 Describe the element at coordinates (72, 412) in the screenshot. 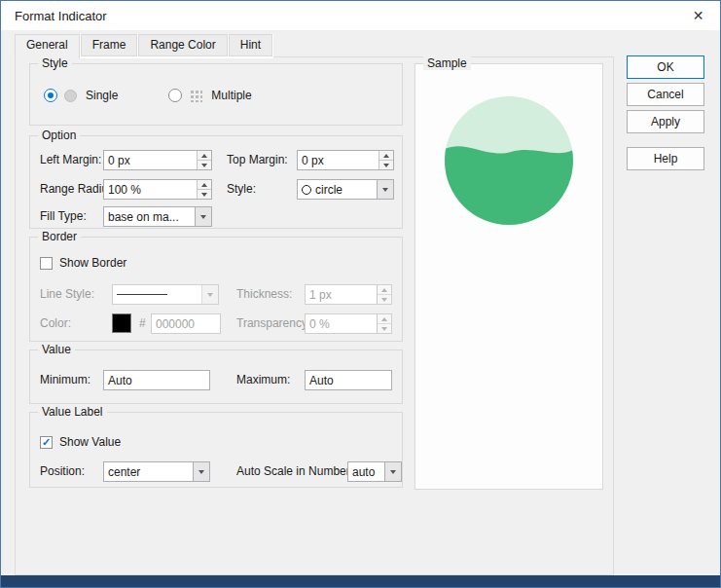

I see `value-label-group-title: Value Label` at that location.